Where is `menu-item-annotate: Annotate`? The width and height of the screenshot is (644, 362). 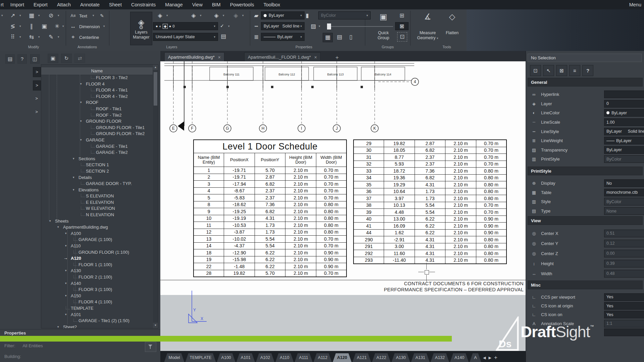 menu-item-annotate: Annotate is located at coordinates (90, 5).